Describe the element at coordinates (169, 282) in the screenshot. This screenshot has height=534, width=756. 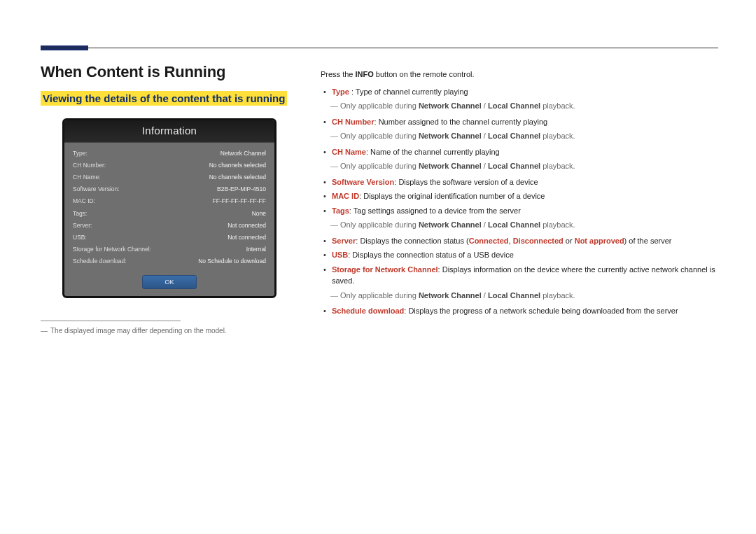
I see `ok-button: OK` at that location.